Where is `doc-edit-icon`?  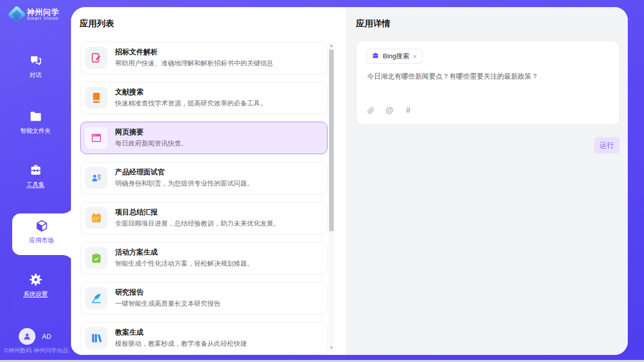
doc-edit-icon is located at coordinates (96, 58).